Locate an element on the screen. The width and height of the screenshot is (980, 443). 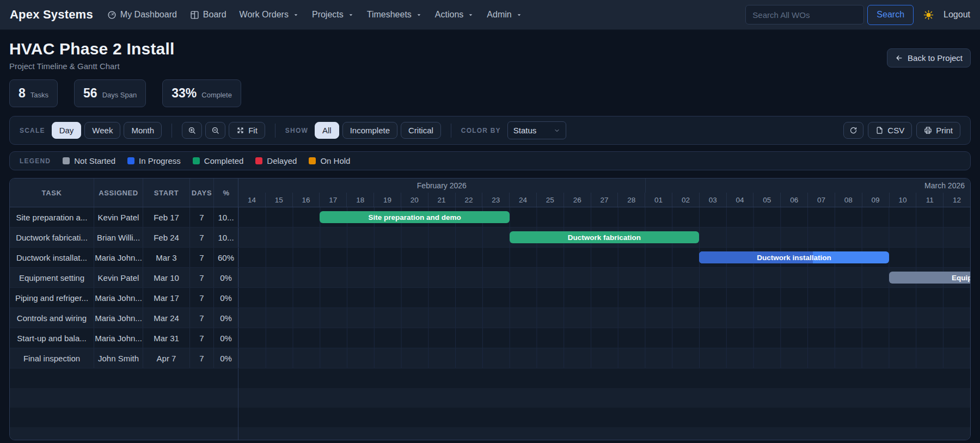
nav-item-label: Actions is located at coordinates (449, 15).